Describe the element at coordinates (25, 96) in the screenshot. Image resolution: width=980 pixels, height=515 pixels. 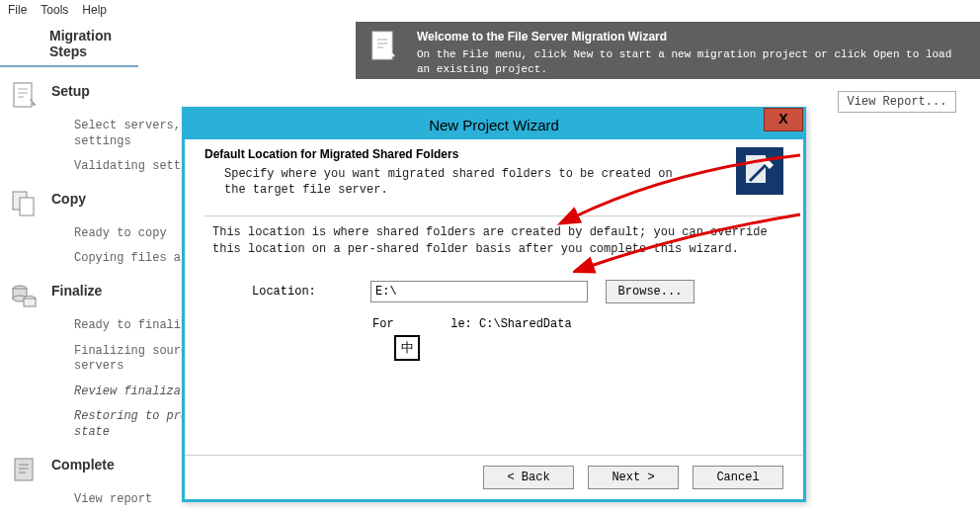
I see `setup-icon` at that location.